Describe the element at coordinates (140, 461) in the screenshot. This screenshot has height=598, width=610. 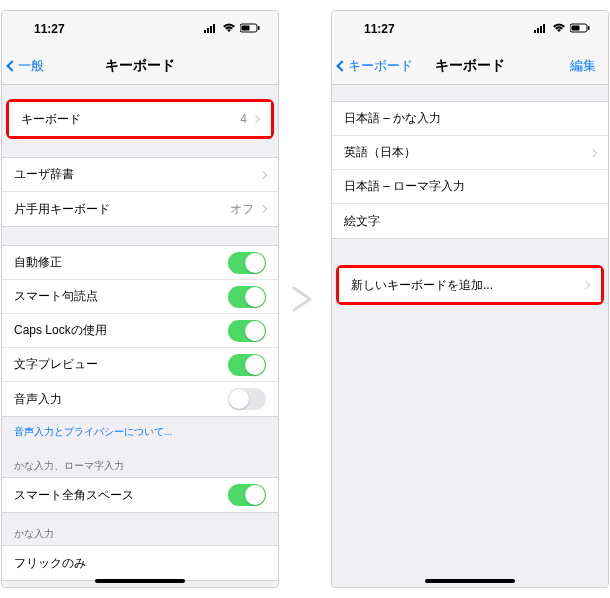
I see `section-header-kana-romaji: かな入力、ローマ字入力` at that location.